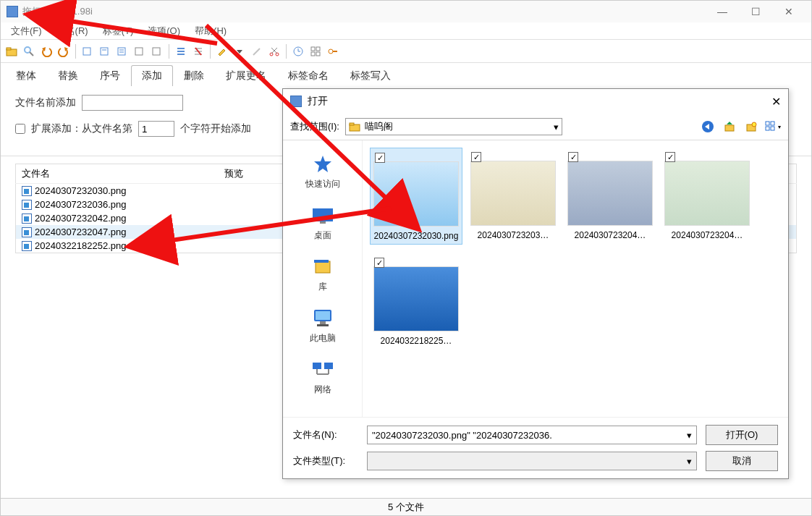 The width and height of the screenshot is (812, 516). What do you see at coordinates (514, 235) in the screenshot?
I see `thumb-name: 2024030723203…` at bounding box center [514, 235].